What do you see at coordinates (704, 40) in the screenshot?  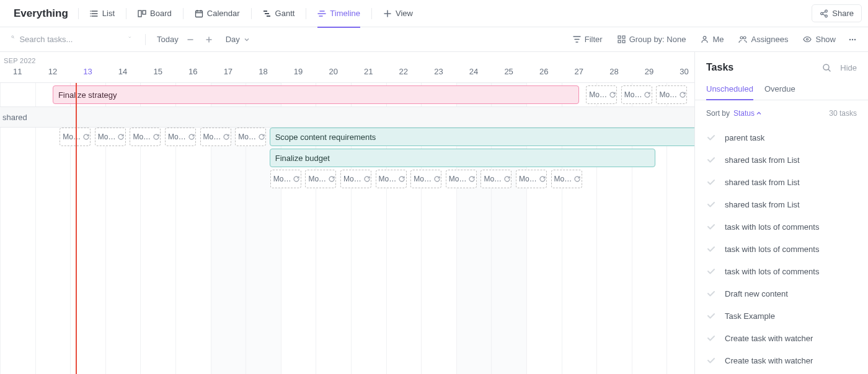 I see `person-icon` at bounding box center [704, 40].